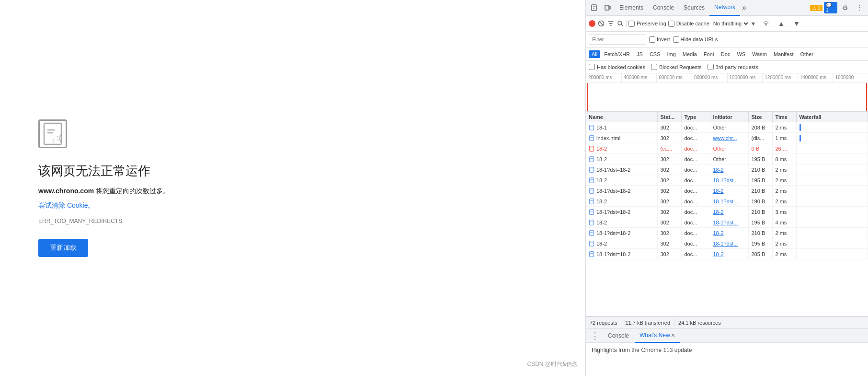  I want to click on preserve-log-checkbox: Preserve log, so click(648, 24).